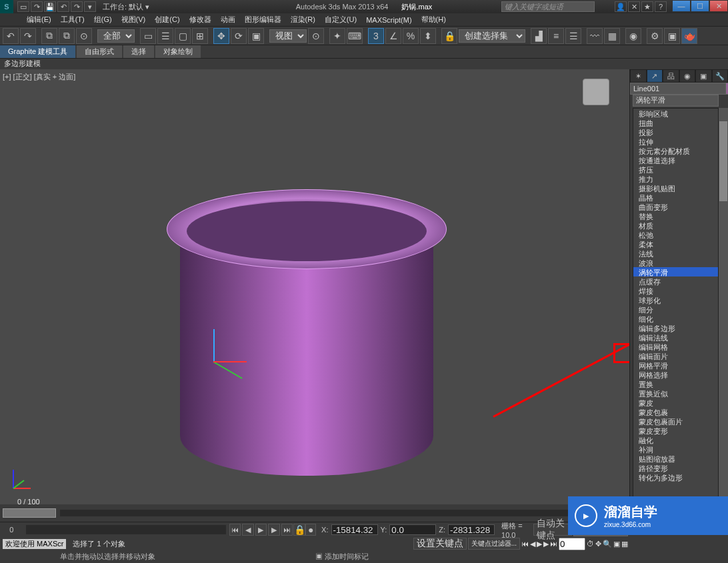  What do you see at coordinates (704, 76) in the screenshot?
I see `display-tab-icon: ▣` at bounding box center [704, 76].